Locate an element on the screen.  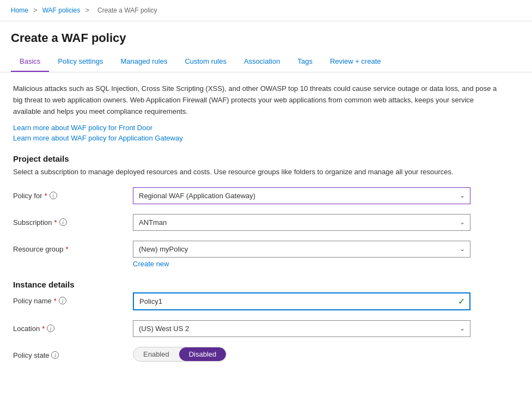
policy-name-input-wrapper: ✓ is located at coordinates (302, 302).